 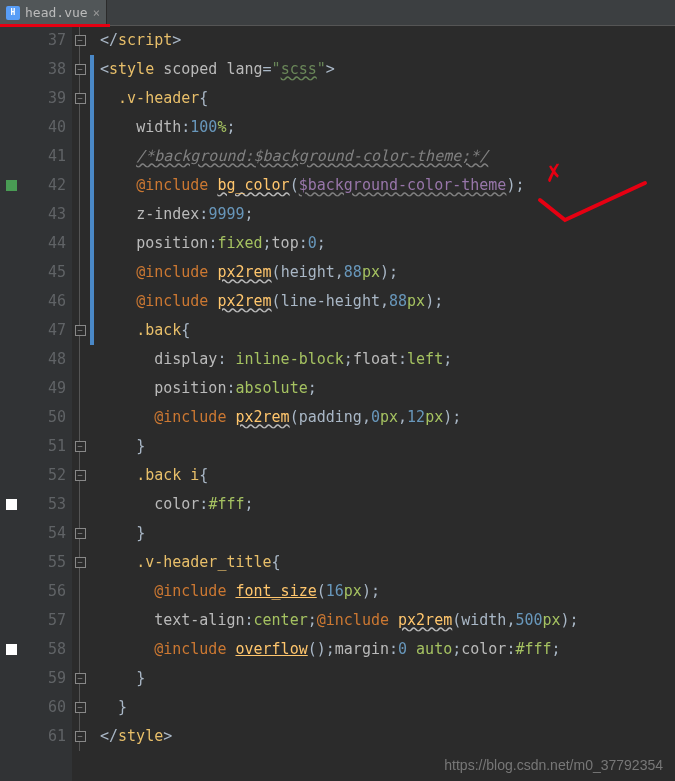 I want to click on code-line: z-index:9999;, so click(x=388, y=214).